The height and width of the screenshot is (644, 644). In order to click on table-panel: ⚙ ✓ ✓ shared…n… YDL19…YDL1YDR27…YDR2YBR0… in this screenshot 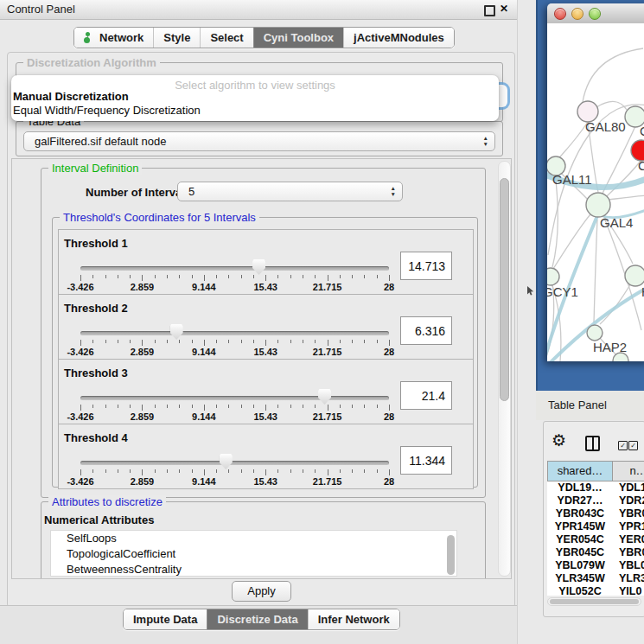, I will do `click(593, 519)`.